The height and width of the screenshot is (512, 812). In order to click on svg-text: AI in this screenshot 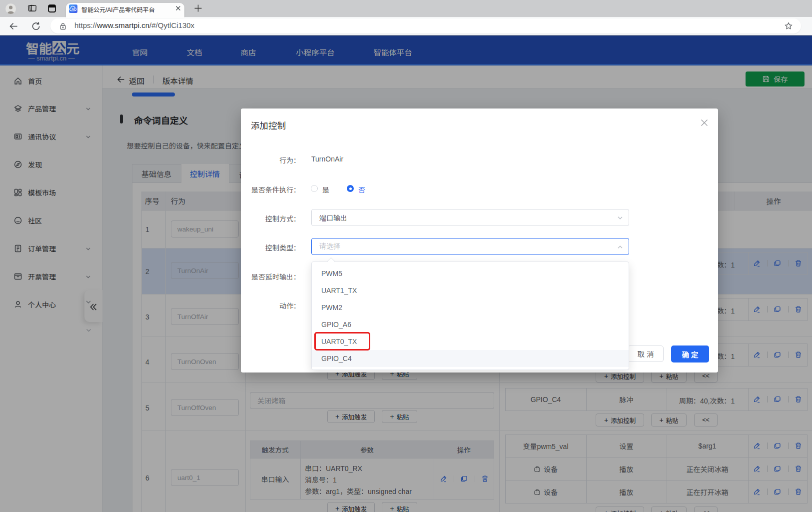, I will do `click(73, 9)`.